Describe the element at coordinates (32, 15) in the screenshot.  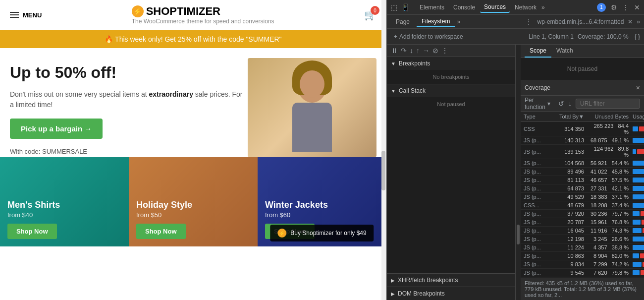
I see `menu-label: MENU` at that location.